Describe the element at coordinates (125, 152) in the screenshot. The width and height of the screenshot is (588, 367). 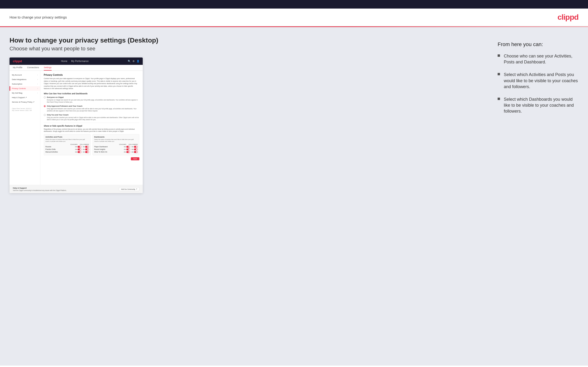
I see `what-coaches-on-text: ON` at that location.